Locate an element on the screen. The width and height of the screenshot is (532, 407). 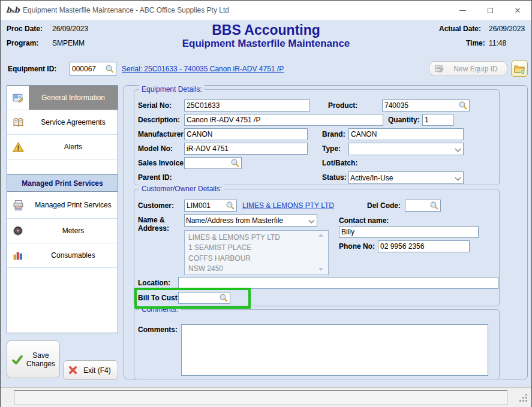
contact-name-input is located at coordinates (409, 232).